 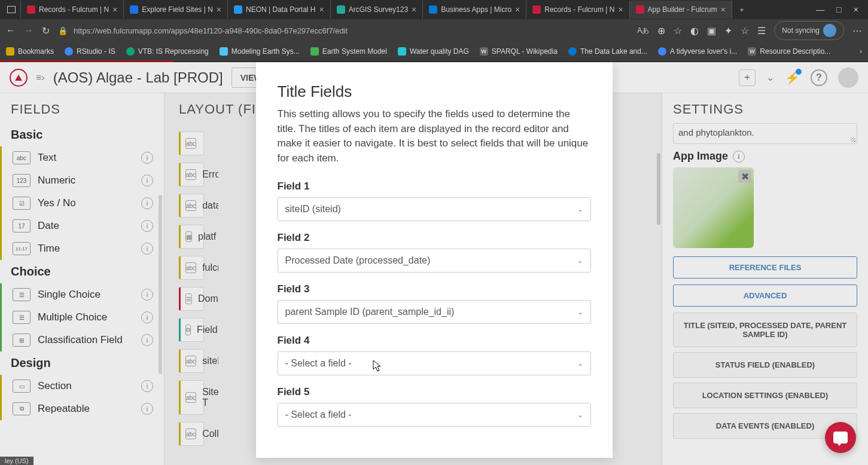 What do you see at coordinates (856, 10) in the screenshot?
I see `close-window-button: ×` at bounding box center [856, 10].